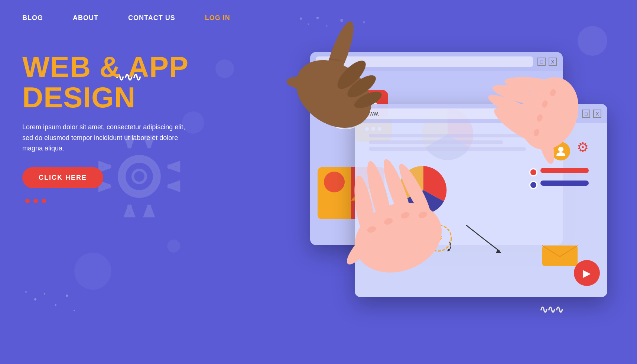 This screenshot has height=364, width=637. Describe the element at coordinates (547, 62) in the screenshot. I see `browser-controls-1: □ X` at that location.